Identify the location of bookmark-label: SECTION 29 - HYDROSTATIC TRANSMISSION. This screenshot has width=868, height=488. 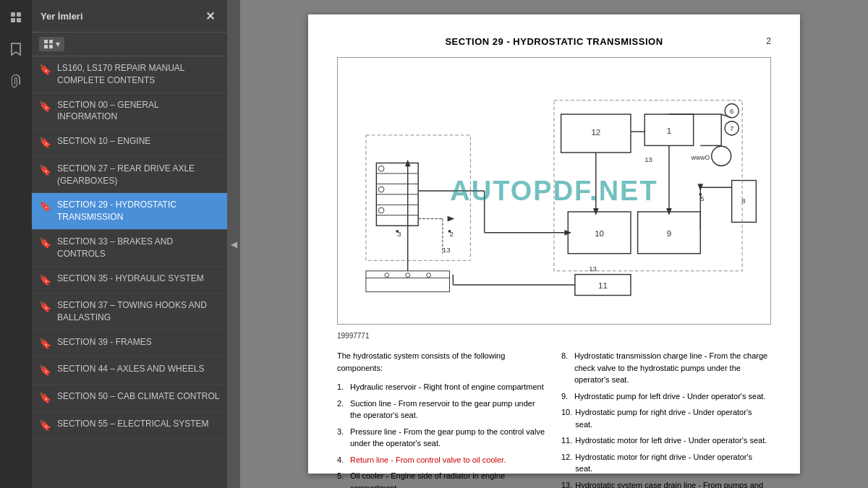
(139, 211).